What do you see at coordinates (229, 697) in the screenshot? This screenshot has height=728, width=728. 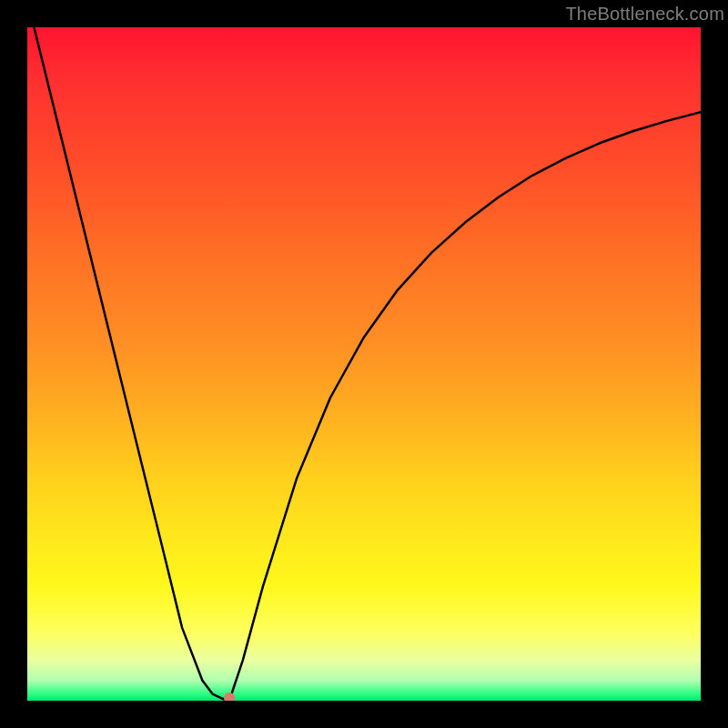 I see `marker-dot` at bounding box center [229, 697].